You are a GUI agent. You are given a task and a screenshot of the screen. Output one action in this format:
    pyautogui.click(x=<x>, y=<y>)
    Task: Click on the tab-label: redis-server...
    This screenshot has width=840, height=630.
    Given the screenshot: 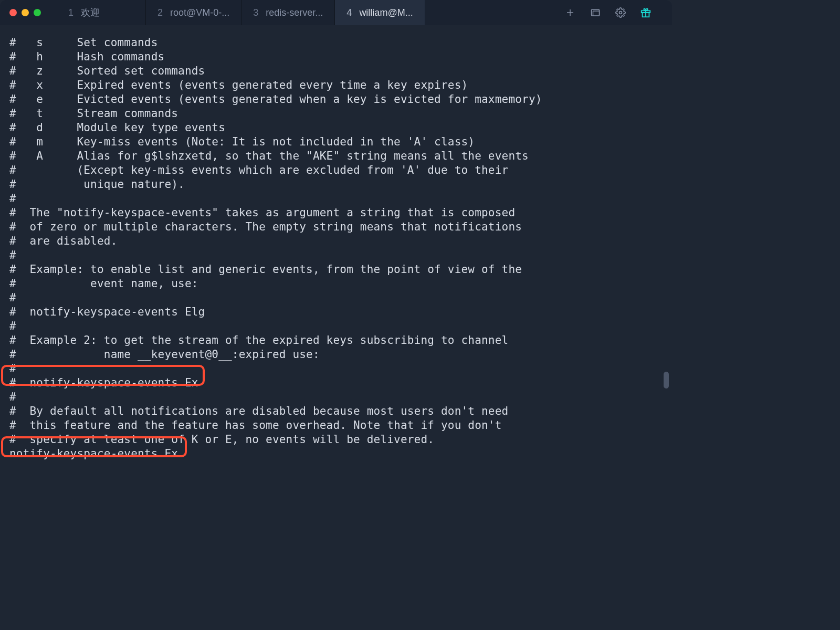 What is the action you would take?
    pyautogui.click(x=294, y=13)
    